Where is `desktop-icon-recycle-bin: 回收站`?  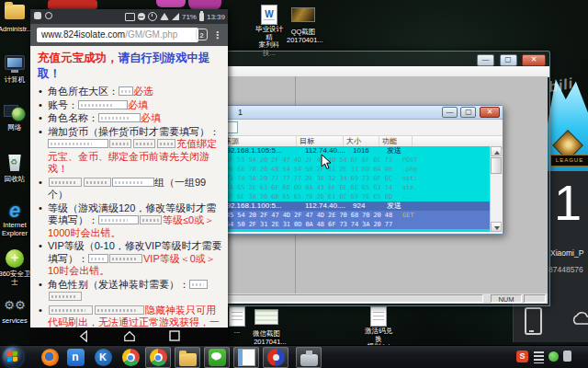 desktop-icon-recycle-bin: 回收站 is located at coordinates (16, 168).